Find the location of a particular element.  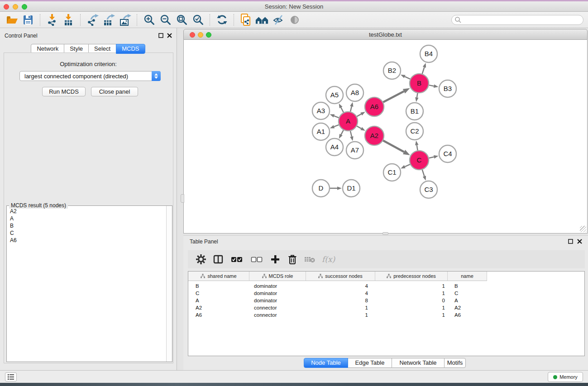

table-cell: dominator is located at coordinates (278, 286).